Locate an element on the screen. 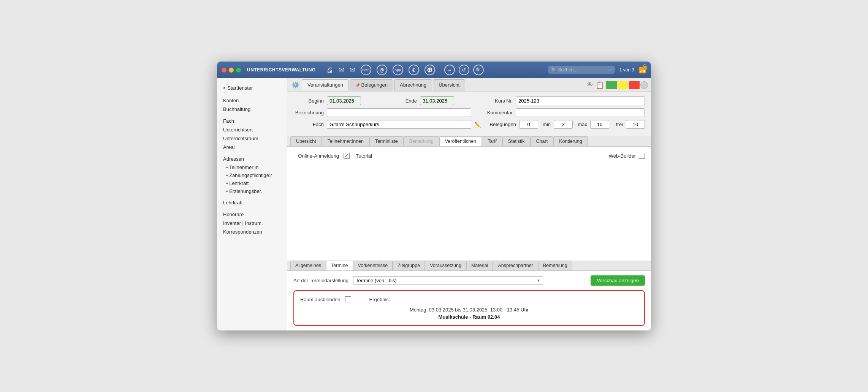  raum-ausblenden-label: Raum ausblenden is located at coordinates (320, 299).